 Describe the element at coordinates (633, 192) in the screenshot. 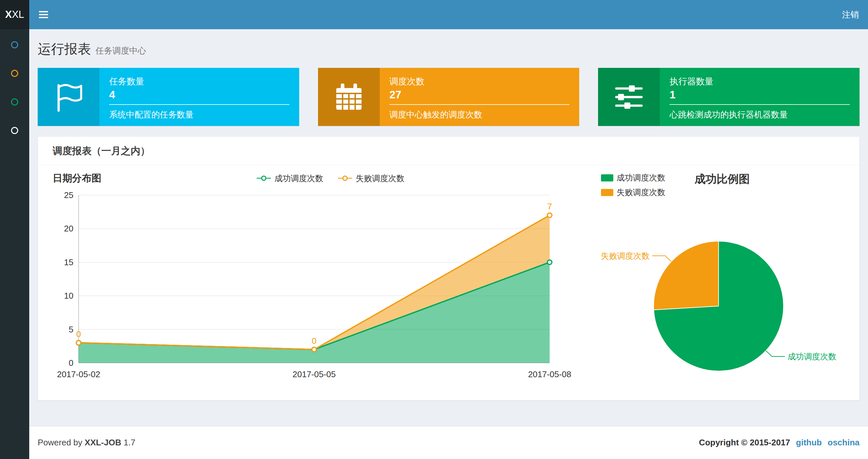

I see `pie-legend-item-fail: 失败调度次数` at that location.